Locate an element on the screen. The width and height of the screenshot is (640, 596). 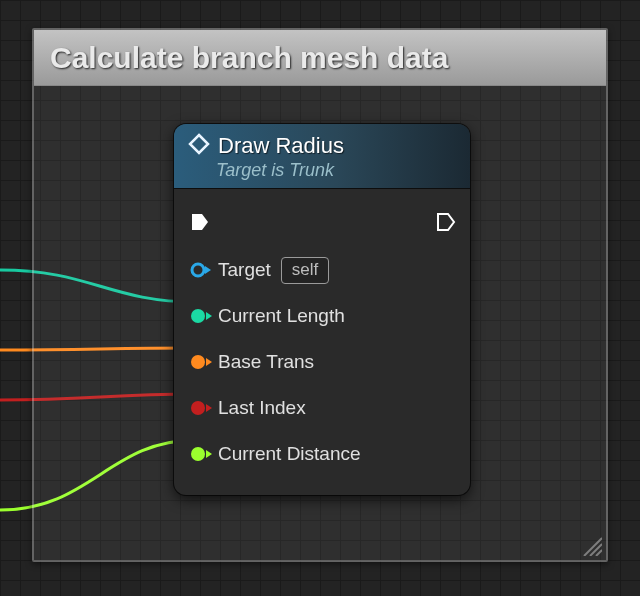
node-header: Draw Radius Target is Trunk is located at coordinates (322, 156).